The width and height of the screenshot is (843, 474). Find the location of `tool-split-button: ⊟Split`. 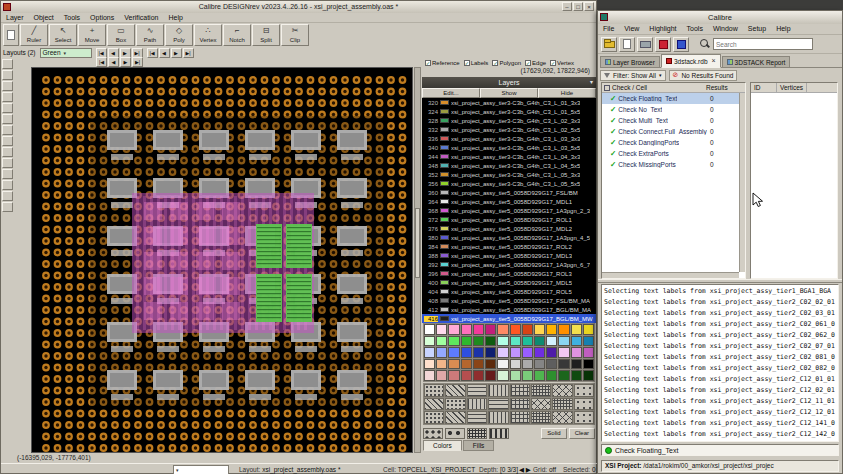

tool-split-button: ⊟Split is located at coordinates (266, 35).